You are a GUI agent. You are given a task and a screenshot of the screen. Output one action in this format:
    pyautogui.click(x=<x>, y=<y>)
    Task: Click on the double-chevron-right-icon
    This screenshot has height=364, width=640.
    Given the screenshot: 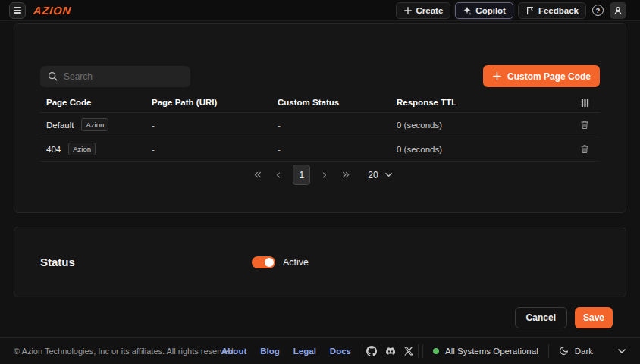 What is the action you would take?
    pyautogui.click(x=346, y=174)
    